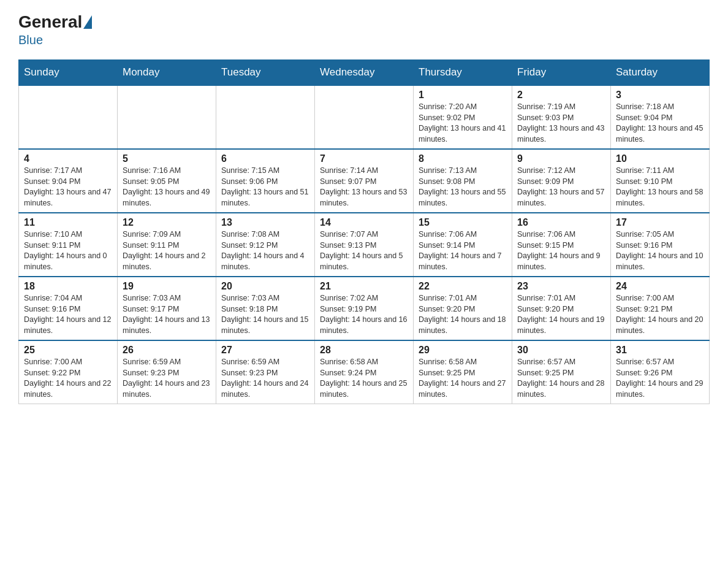  What do you see at coordinates (463, 223) in the screenshot?
I see `day-number: 15` at bounding box center [463, 223].